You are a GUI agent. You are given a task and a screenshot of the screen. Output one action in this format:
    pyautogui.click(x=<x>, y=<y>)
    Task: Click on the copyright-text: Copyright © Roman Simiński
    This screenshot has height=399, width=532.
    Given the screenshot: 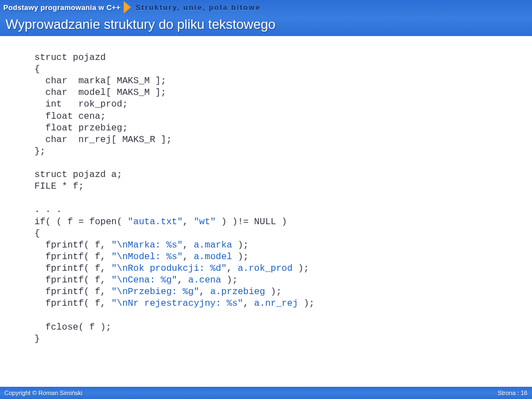 What is the action you would take?
    pyautogui.click(x=43, y=393)
    